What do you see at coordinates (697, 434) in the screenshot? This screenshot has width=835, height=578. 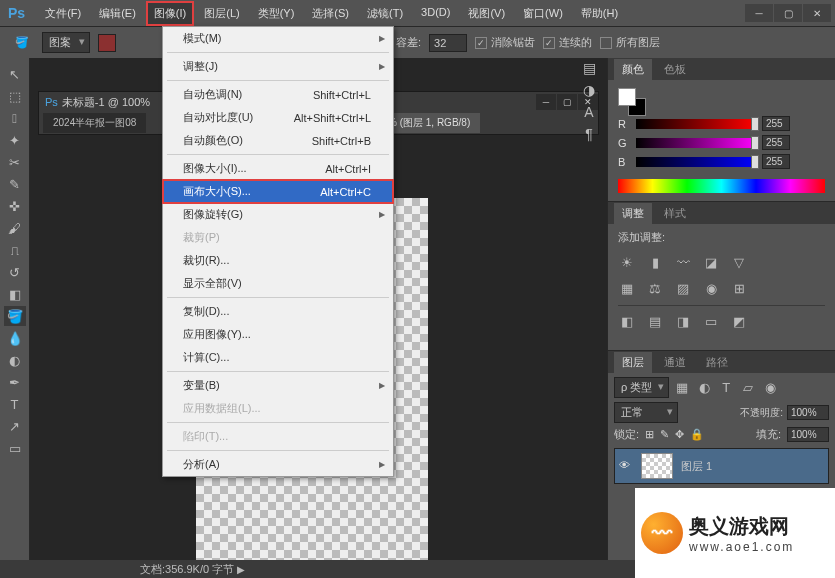 I see `lock-all-icon: 🔒` at bounding box center [697, 434].